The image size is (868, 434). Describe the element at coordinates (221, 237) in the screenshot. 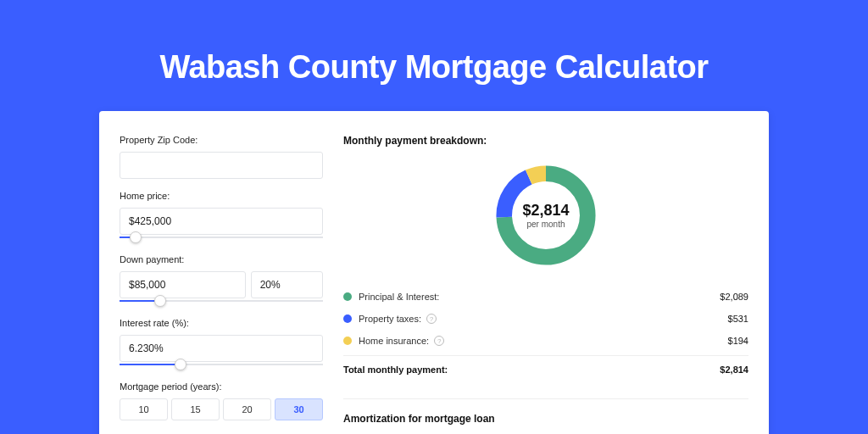

I see `slider-track` at that location.